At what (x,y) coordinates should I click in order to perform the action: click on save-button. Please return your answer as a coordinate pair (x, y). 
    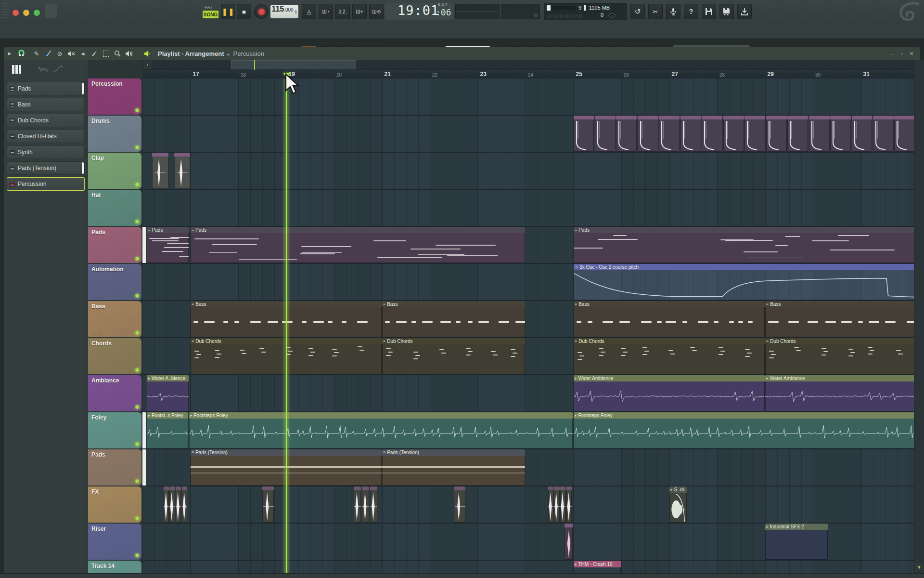
    Looking at the image, I should click on (709, 12).